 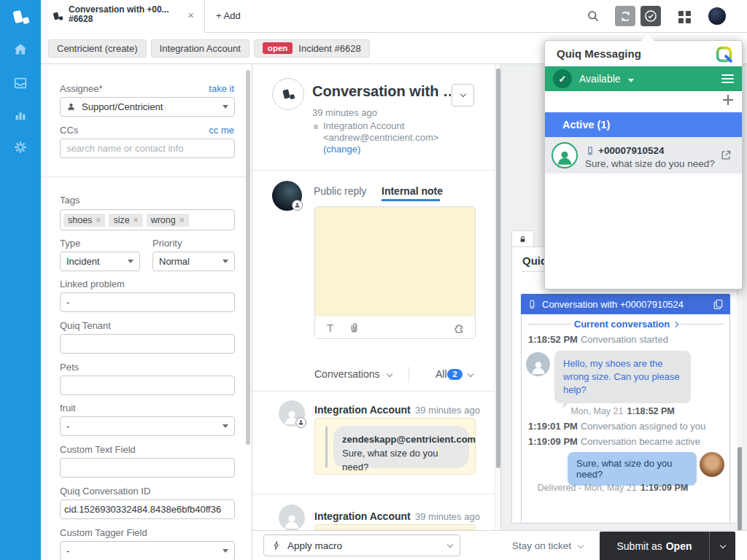 What do you see at coordinates (684, 18) in the screenshot?
I see `apps-grid-icon` at bounding box center [684, 18].